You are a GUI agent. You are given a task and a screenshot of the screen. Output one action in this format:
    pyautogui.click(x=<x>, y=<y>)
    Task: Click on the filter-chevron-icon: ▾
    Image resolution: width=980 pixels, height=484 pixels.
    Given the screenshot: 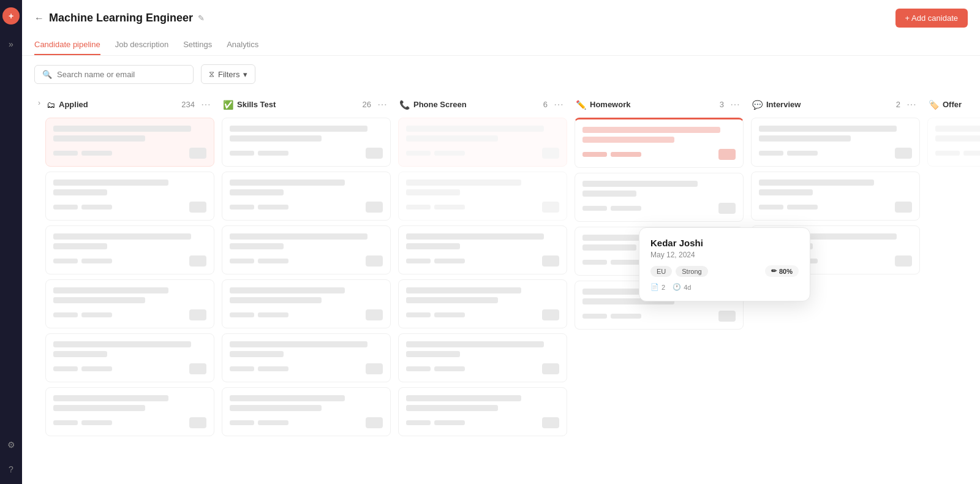 What is the action you would take?
    pyautogui.click(x=245, y=75)
    